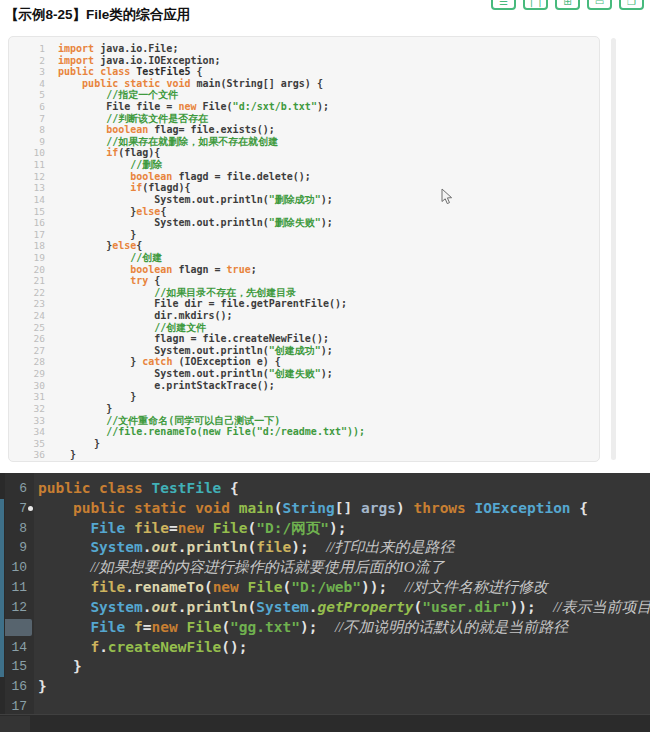 The image size is (650, 732). I want to click on line-number: 33, so click(34, 421).